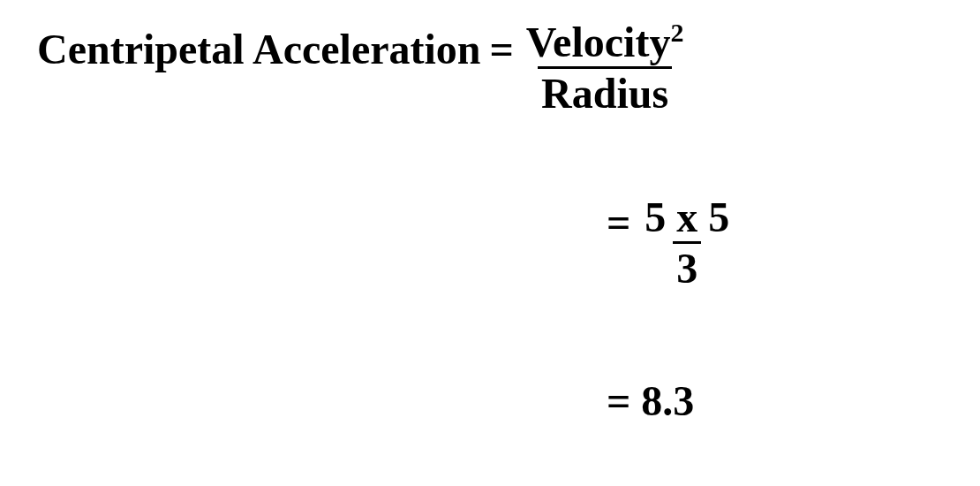 This screenshot has width=980, height=486. Describe the element at coordinates (605, 92) in the screenshot. I see `formula-denominator: Radius` at that location.